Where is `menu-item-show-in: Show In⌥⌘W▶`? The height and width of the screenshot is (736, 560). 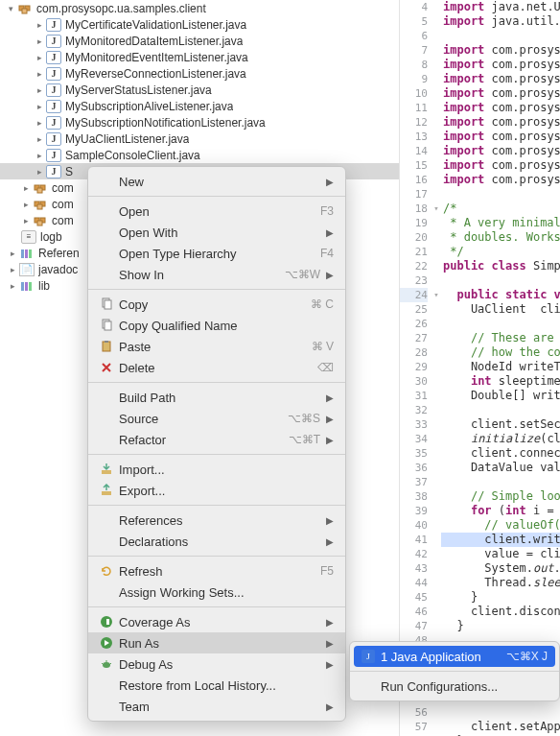 menu-item-show-in: Show In⌥⌘W▶ is located at coordinates (217, 274).